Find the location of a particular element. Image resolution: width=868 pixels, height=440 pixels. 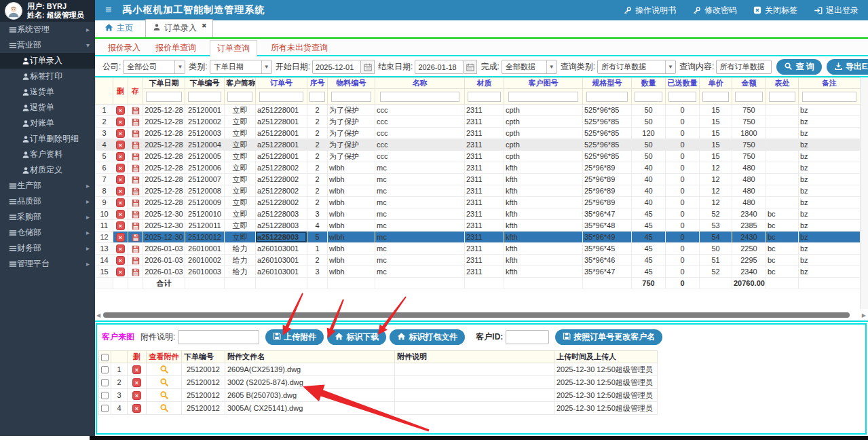

attachment-row: 3×251200122605 B(250703).dwg2025-12-30 1… is located at coordinates (379, 395).